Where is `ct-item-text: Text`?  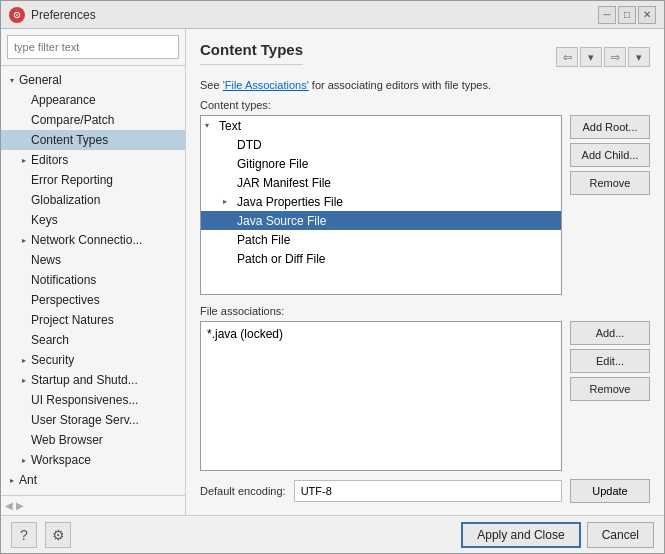 ct-item-text: Text is located at coordinates (381, 126).